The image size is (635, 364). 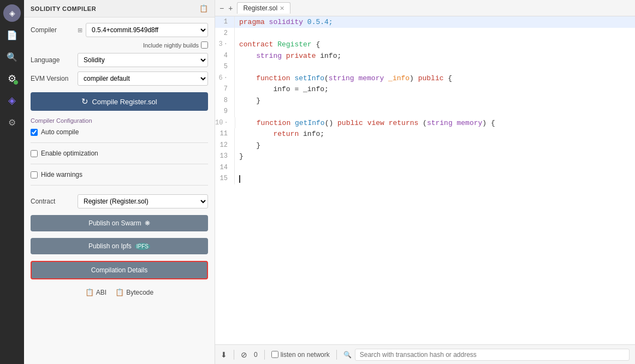 I want to click on expand-icon: ⬇, so click(x=224, y=355).